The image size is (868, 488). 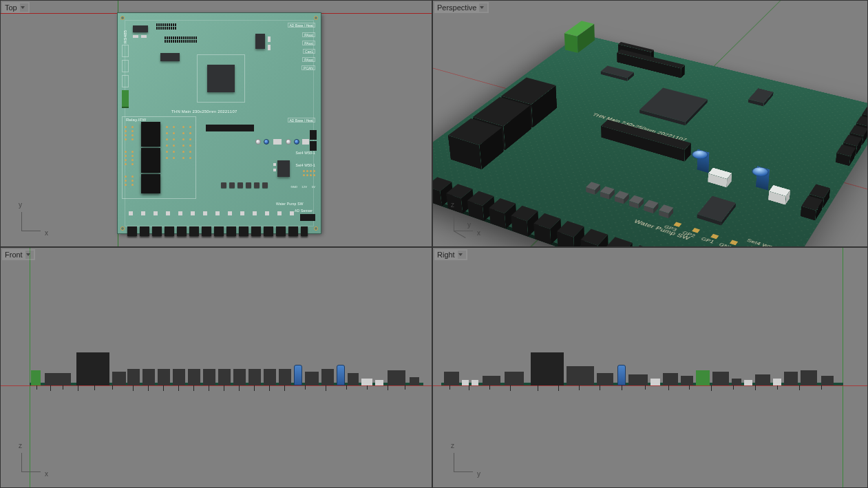 What do you see at coordinates (12, 8) in the screenshot?
I see `viewport-label-text: Top` at bounding box center [12, 8].